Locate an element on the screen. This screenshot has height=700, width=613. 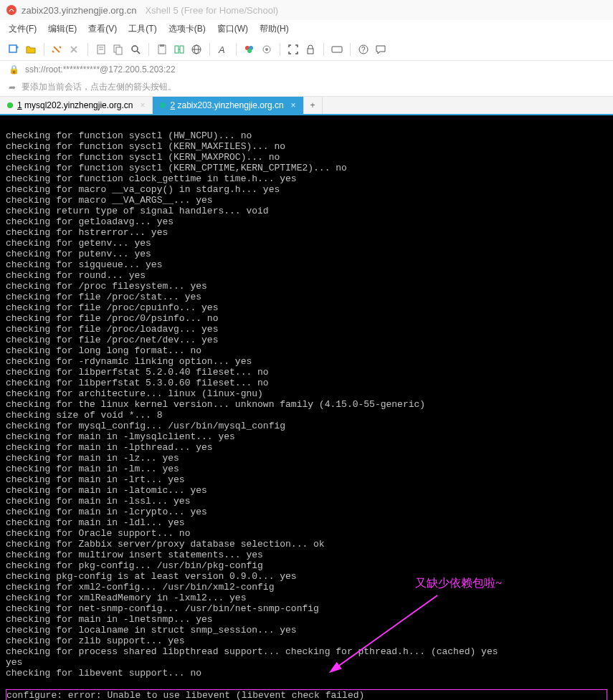
error-line: configure: error: Unable to use libevent… is located at coordinates (185, 695).